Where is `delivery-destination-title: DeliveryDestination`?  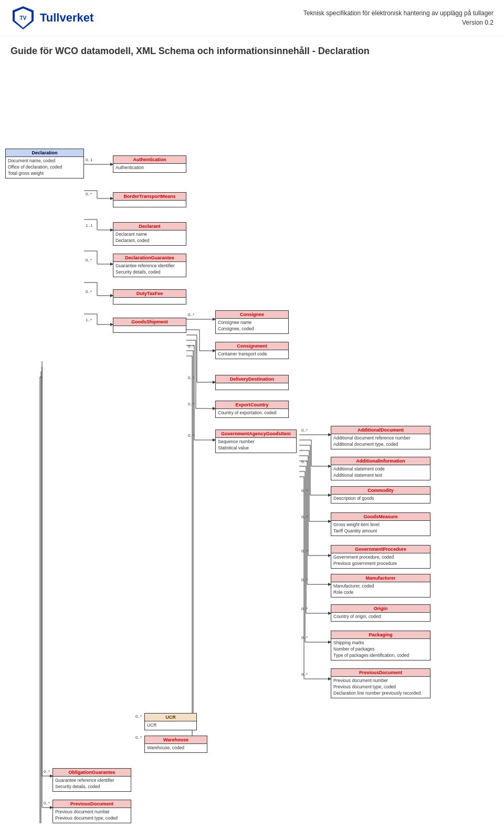
delivery-destination-title: DeliveryDestination is located at coordinates (252, 379).